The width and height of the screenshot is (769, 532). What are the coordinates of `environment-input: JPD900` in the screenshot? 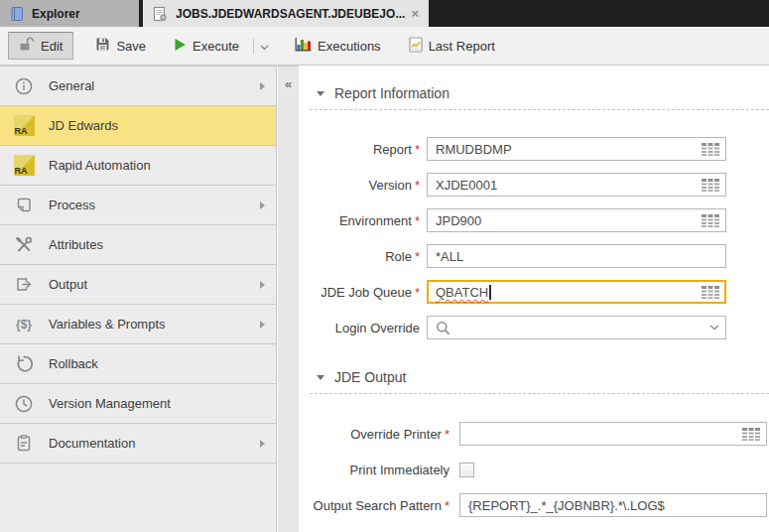 It's located at (577, 220).